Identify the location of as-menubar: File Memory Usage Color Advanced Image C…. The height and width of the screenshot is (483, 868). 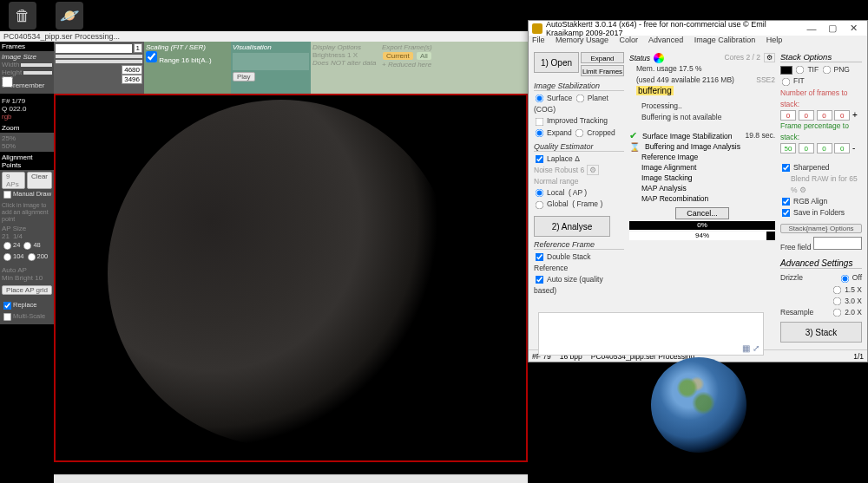
(698, 42).